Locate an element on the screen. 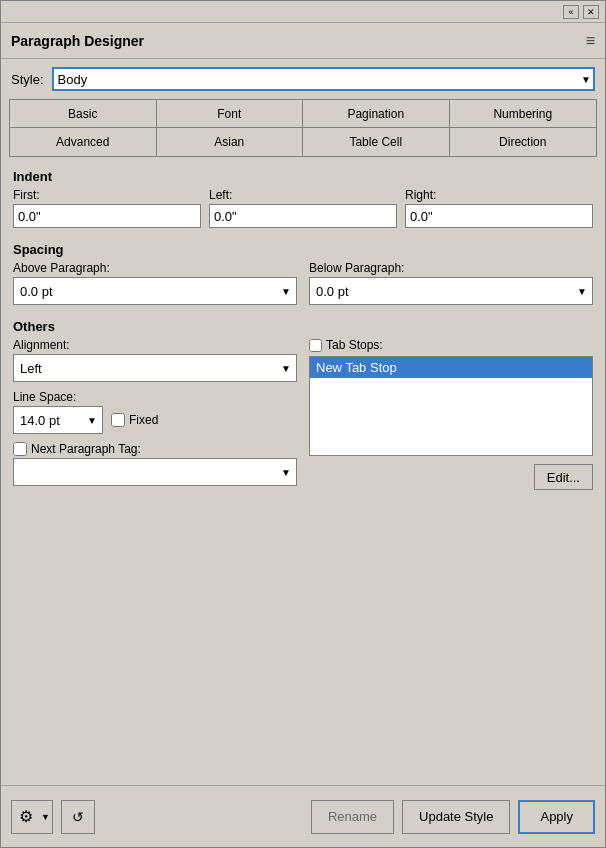 This screenshot has height=848, width=606. alignment-label: Alignment: is located at coordinates (155, 345).